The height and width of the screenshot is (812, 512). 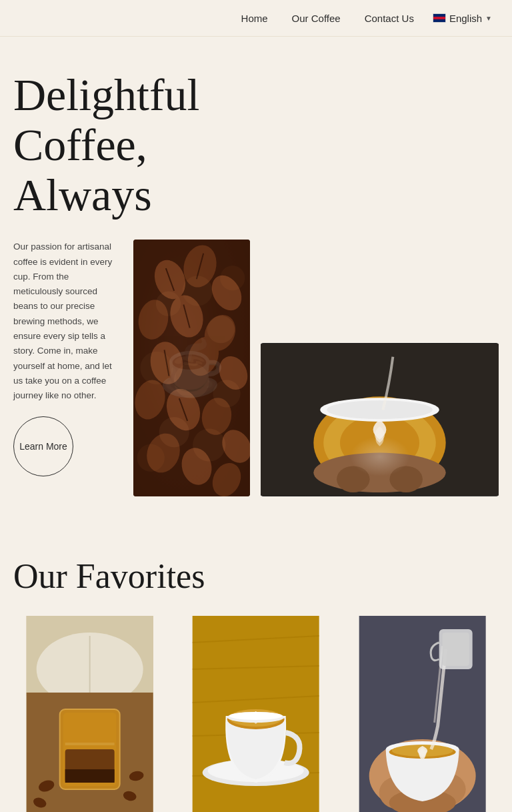 I want to click on learn-more-button: Learn More, so click(x=43, y=446).